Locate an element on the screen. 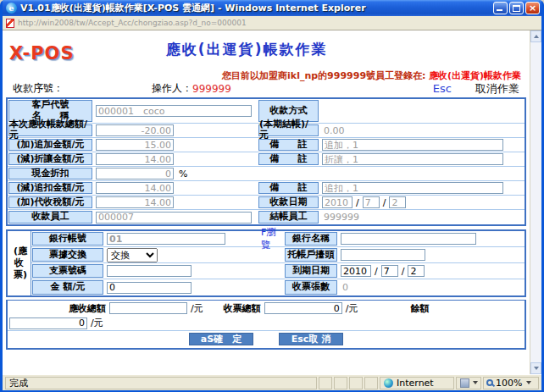 The image size is (544, 392). page-header: X-POS 應收(出運貨)帳款作業 is located at coordinates (266, 50).